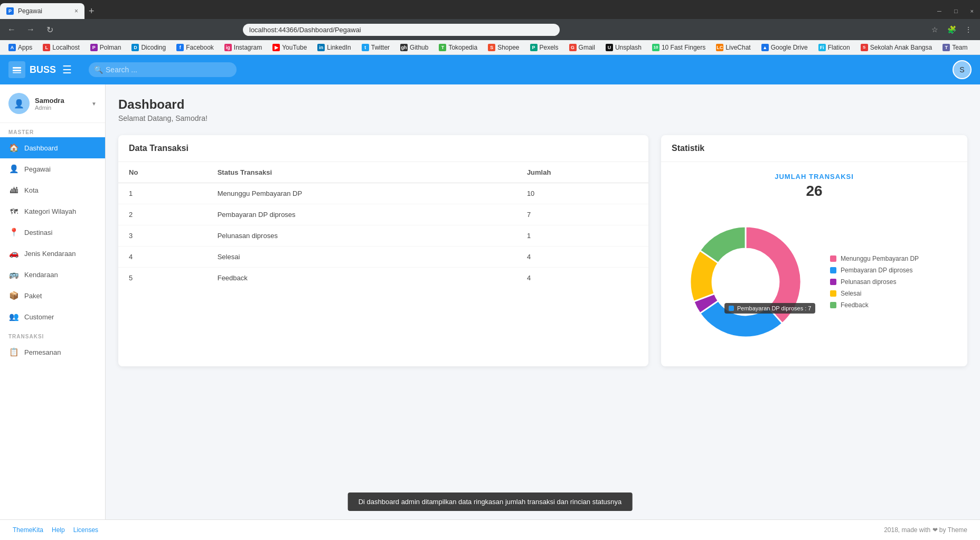 Image resolution: width=980 pixels, height=540 pixels. Describe the element at coordinates (383, 194) in the screenshot. I see `table-row: 1 Menunggu Pembayaran DP 10` at that location.